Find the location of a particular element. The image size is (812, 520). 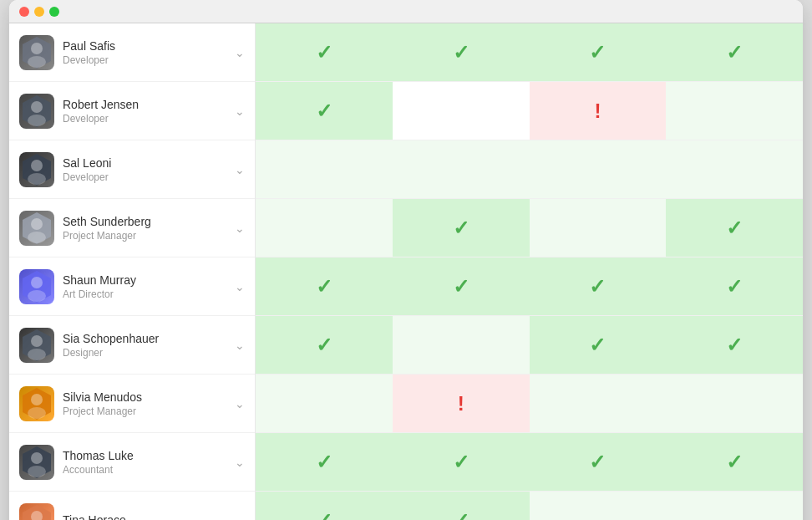

grid-cell-2-1: ✓ is located at coordinates (324, 110).